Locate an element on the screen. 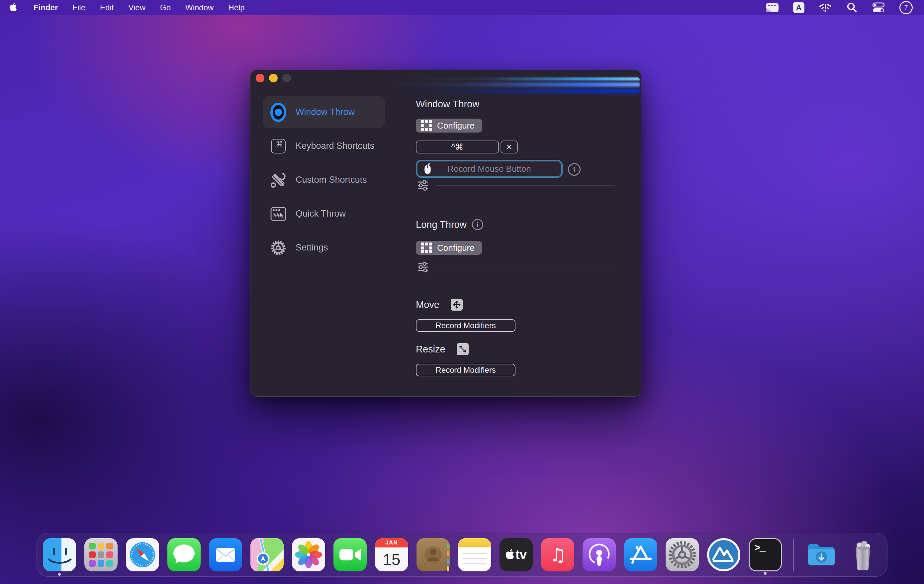 The image size is (924, 584). appstore-icon is located at coordinates (641, 555).